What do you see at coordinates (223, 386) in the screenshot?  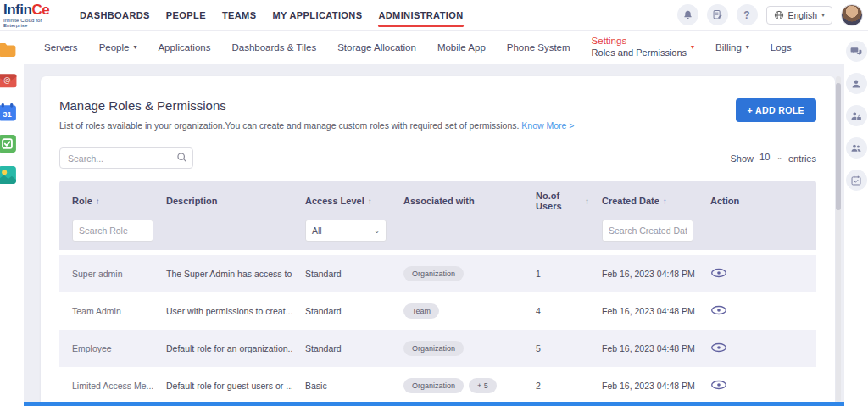 I see `description-cell: Default role for guest users or ...` at bounding box center [223, 386].